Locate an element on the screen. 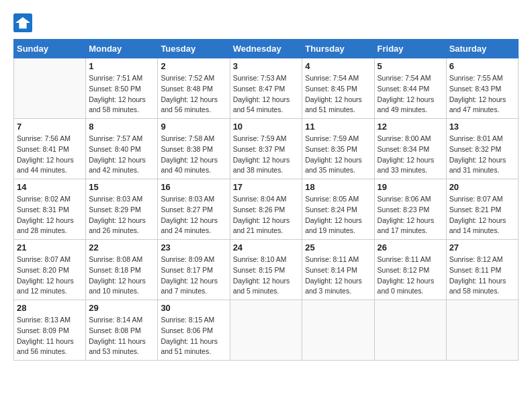 This screenshot has width=532, height=411. day-number: 27 is located at coordinates (482, 247).